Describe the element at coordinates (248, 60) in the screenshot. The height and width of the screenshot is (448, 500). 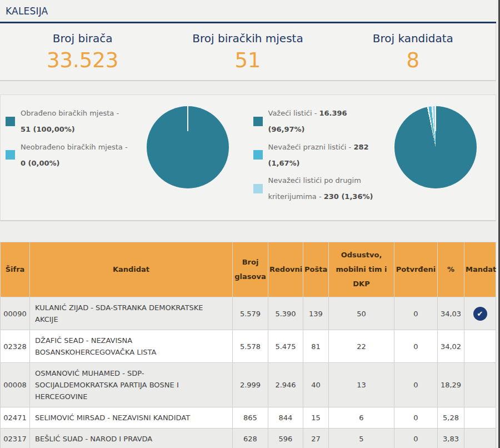
I see `stat-value: 51` at that location.